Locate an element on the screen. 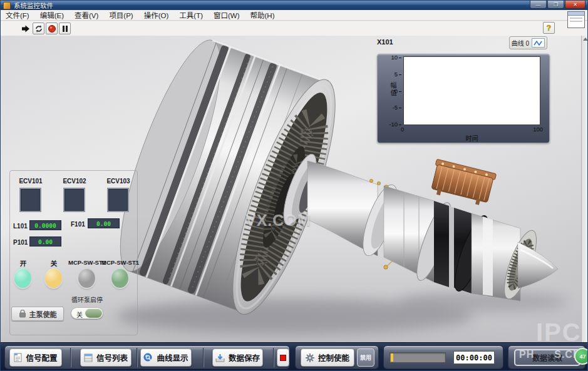  menu-edit: 编辑(E) is located at coordinates (52, 15).